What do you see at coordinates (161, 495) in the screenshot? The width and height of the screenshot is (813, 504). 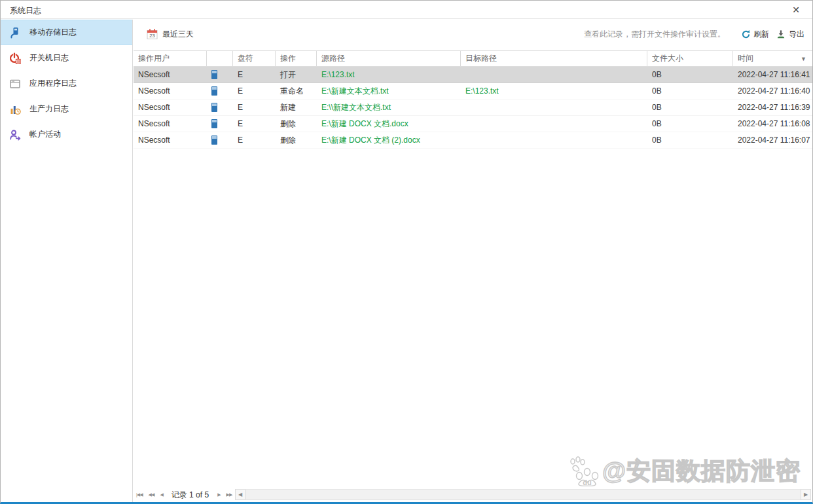 I see `prev-record-button: ◀` at bounding box center [161, 495].